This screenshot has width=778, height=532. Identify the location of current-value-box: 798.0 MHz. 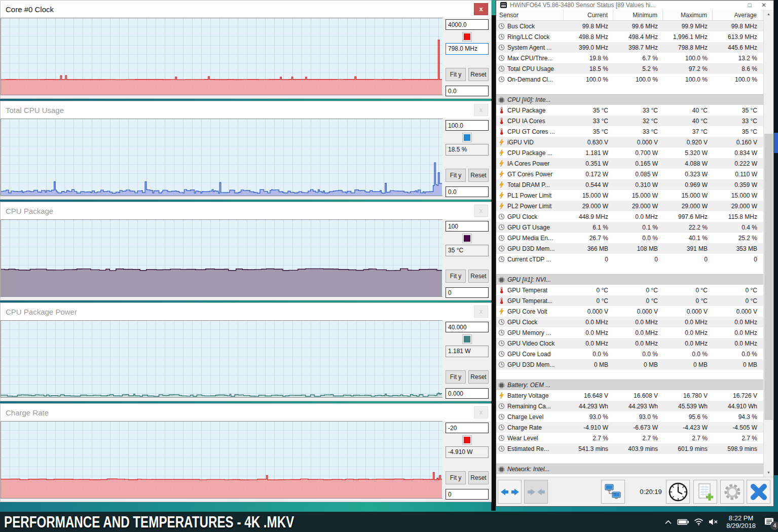
(467, 49).